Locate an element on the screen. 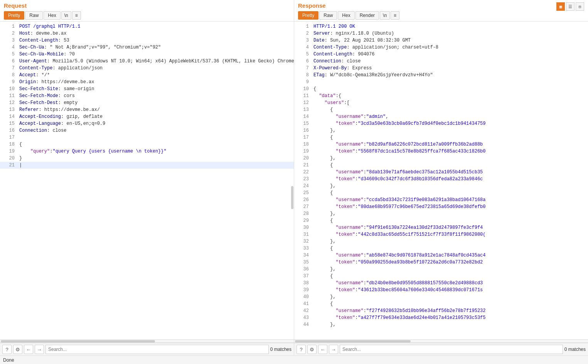 This screenshot has width=588, height=364. table-row: 14 Accept-Encoding: gzip, deflate is located at coordinates (147, 117).